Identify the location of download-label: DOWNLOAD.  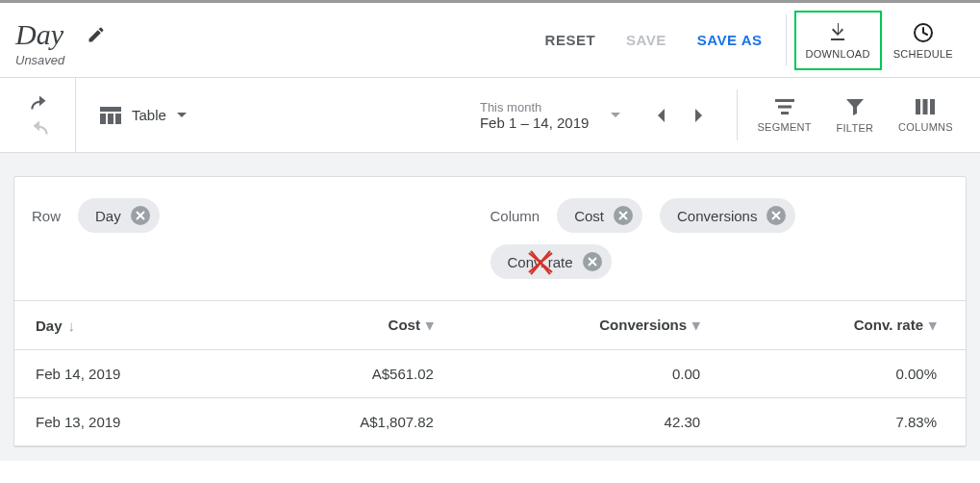
(839, 54).